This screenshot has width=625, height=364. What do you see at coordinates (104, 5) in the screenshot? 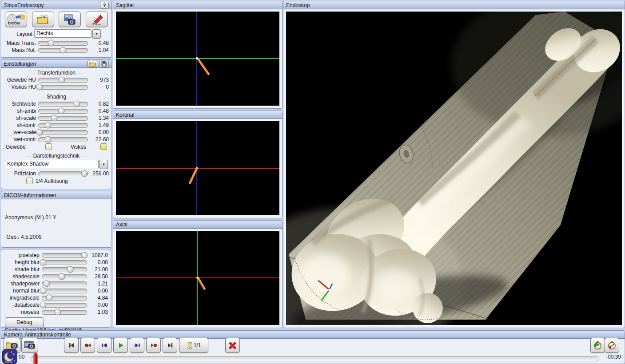
I see `help-button: ?` at bounding box center [104, 5].